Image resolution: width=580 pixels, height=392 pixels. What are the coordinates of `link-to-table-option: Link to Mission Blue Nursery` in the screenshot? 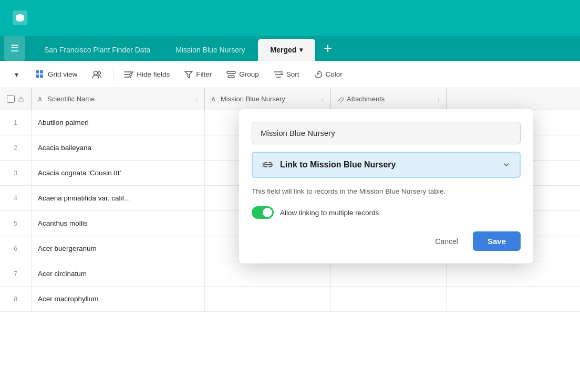 It's located at (386, 165).